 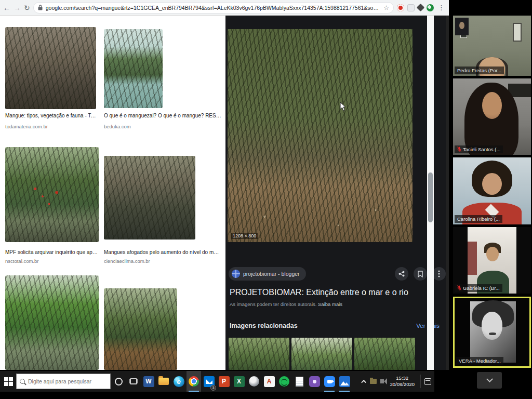 I want to click on result-caption: Mangue: tipos, vegetação e fauna - Toda …, so click(x=51, y=116).